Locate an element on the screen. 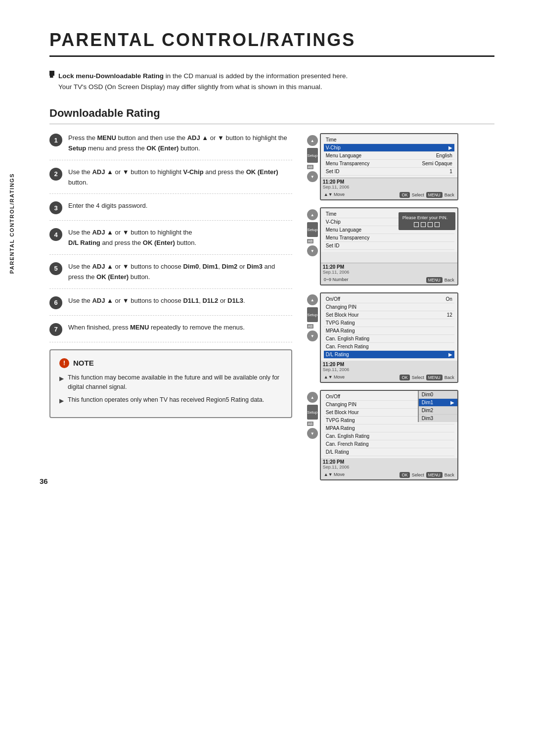 Image resolution: width=534 pixels, height=756 pixels. note-item-1: ▶ This function may become available in … is located at coordinates (171, 383).